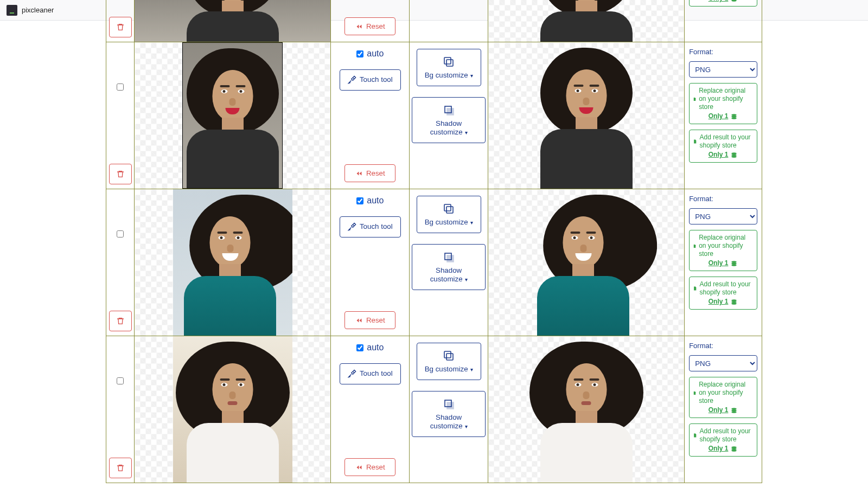 This screenshot has height=488, width=868. I want to click on layers-icon, so click(449, 356).